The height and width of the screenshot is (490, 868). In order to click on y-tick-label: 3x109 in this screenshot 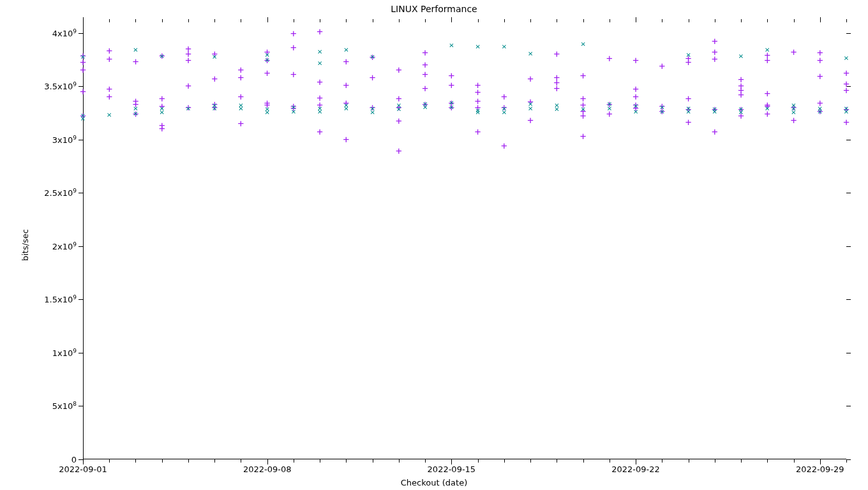, I will do `click(68, 140)`.